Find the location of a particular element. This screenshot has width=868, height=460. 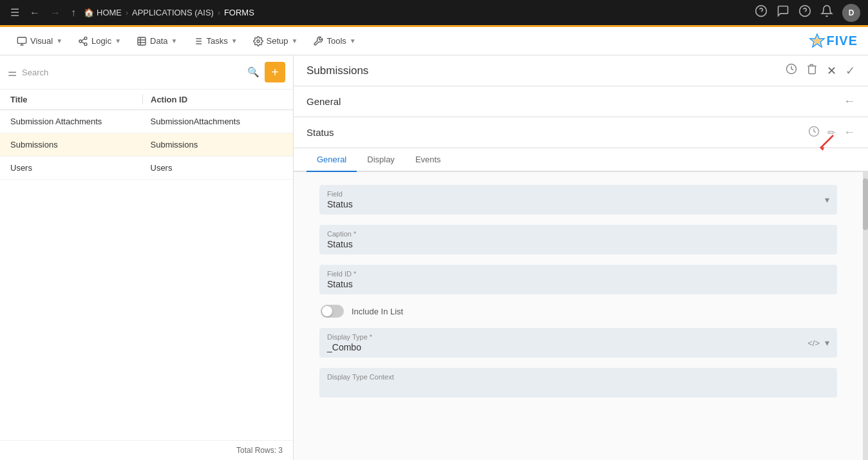

include-in-list-toggle is located at coordinates (332, 311).